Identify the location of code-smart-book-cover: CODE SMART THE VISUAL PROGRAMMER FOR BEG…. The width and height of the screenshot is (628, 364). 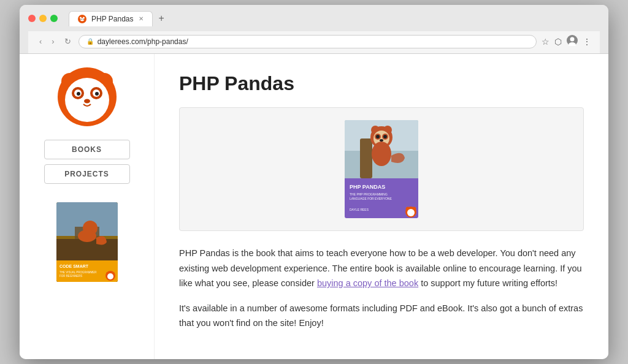
(87, 242).